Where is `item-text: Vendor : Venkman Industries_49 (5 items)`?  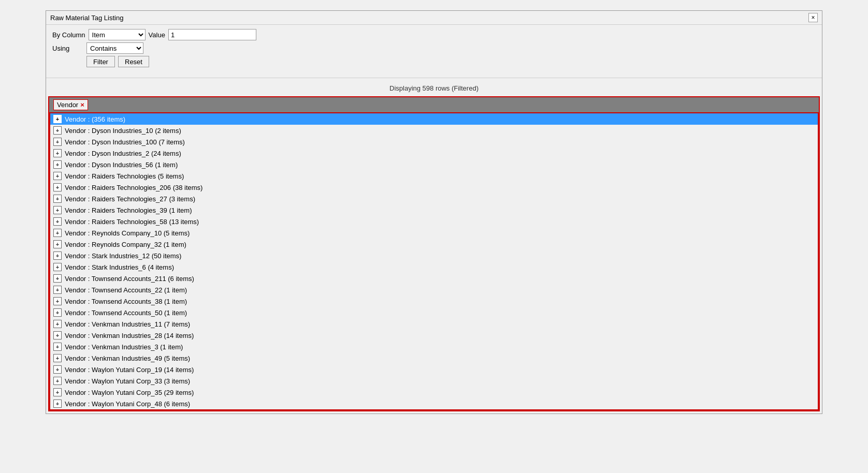
item-text: Vendor : Venkman Industries_49 (5 items) is located at coordinates (127, 358).